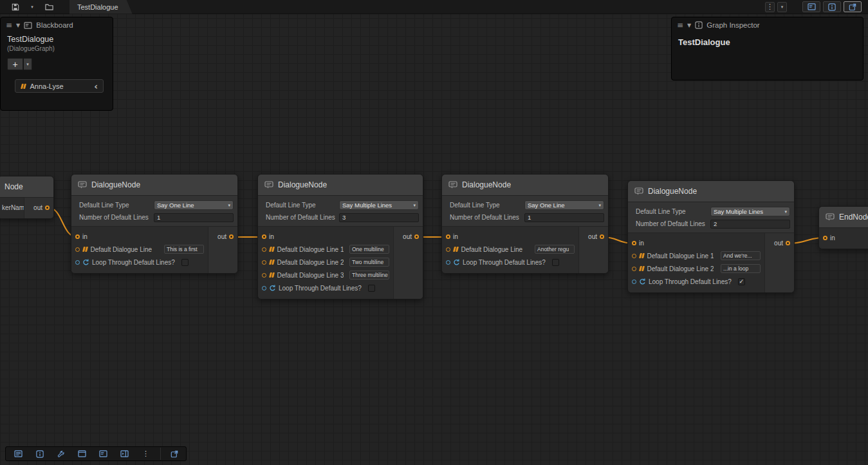 This screenshot has width=868, height=465. I want to click on dialogue-line-field: ...in a loop, so click(741, 269).